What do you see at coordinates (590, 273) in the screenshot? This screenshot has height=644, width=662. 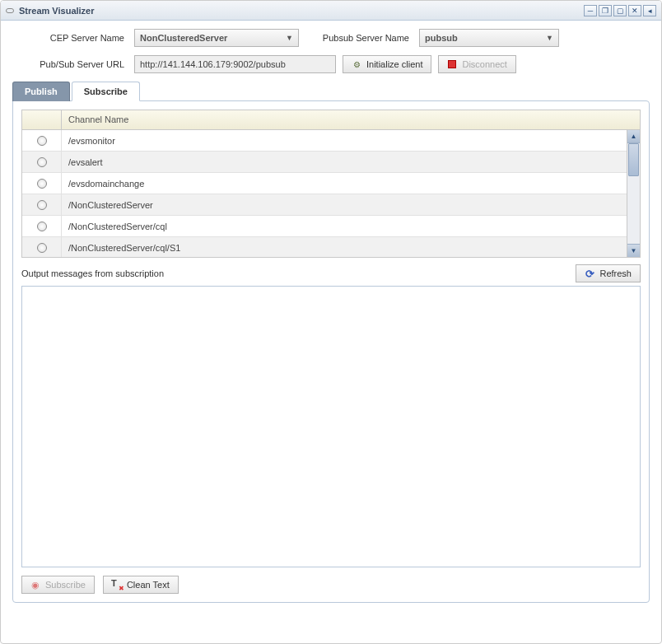 I see `refresh-icon: ⟳` at bounding box center [590, 273].